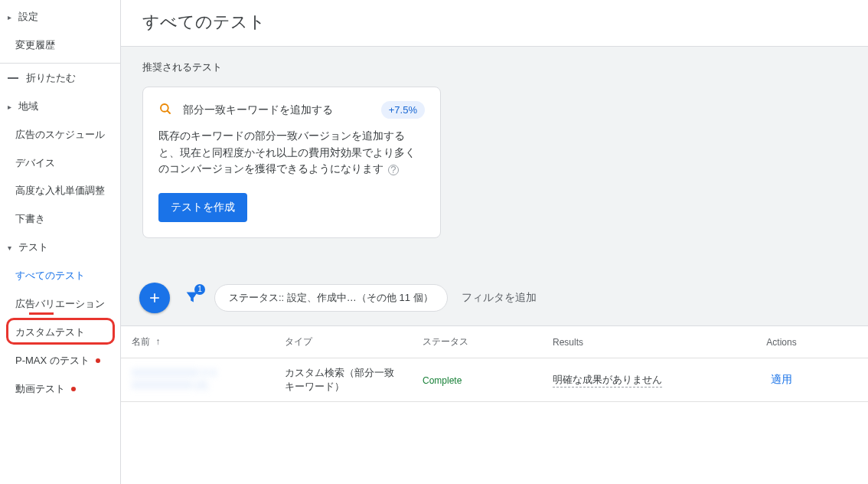  I want to click on sidebar-item-pmax-test: P-MAX のテスト, so click(60, 361).